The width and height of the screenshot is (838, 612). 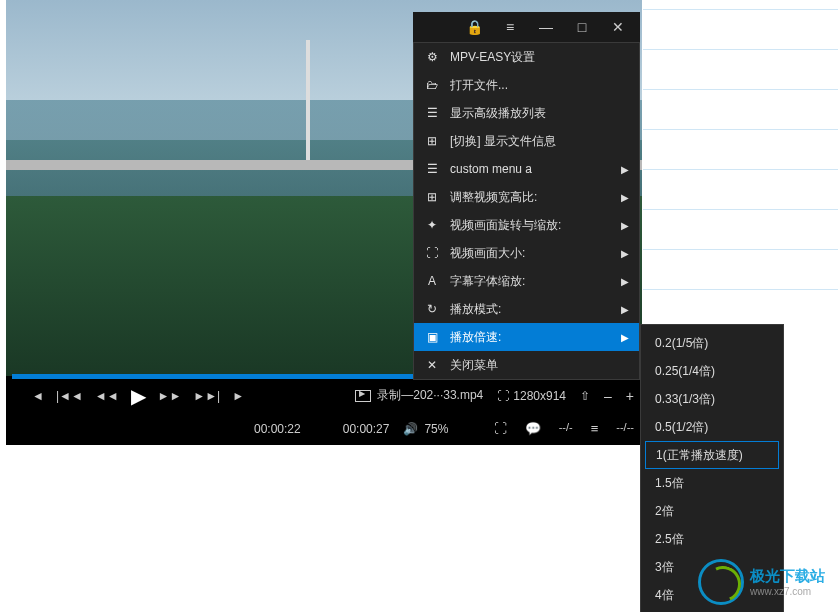 I want to click on play-button: ▶, so click(x=138, y=396).